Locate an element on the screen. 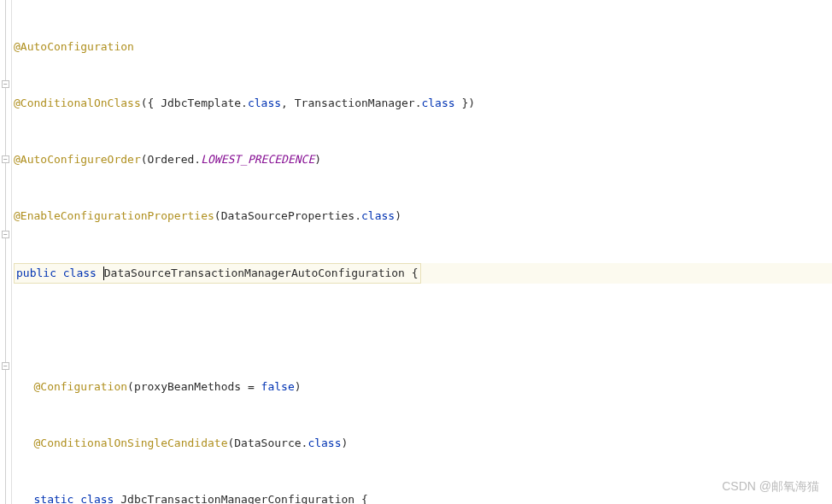 The image size is (832, 504). code-line: static class JdbcTransactionManagerConfi… is located at coordinates (423, 497).